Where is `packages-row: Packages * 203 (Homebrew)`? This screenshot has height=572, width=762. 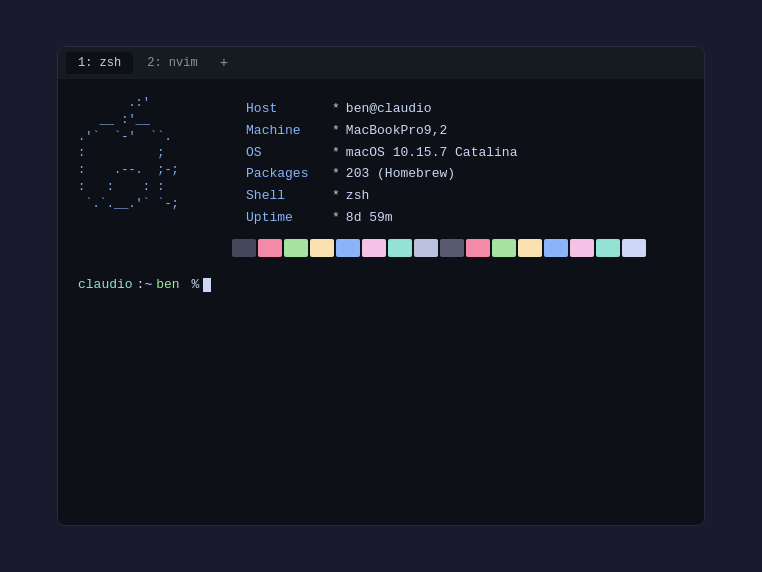
packages-row: Packages * 203 (Homebrew) is located at coordinates (382, 174).